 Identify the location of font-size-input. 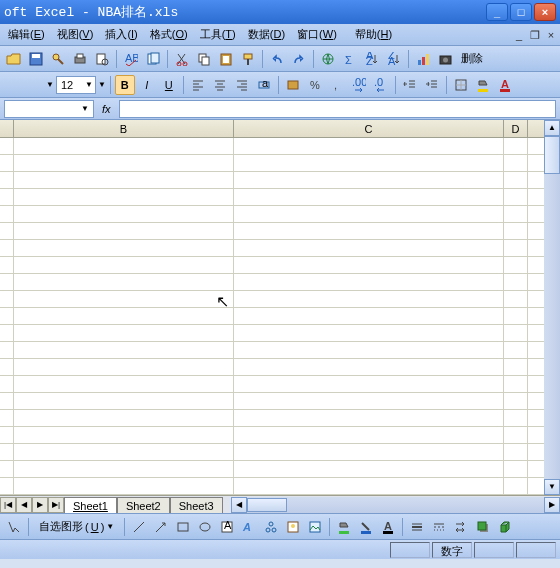
(73, 85).